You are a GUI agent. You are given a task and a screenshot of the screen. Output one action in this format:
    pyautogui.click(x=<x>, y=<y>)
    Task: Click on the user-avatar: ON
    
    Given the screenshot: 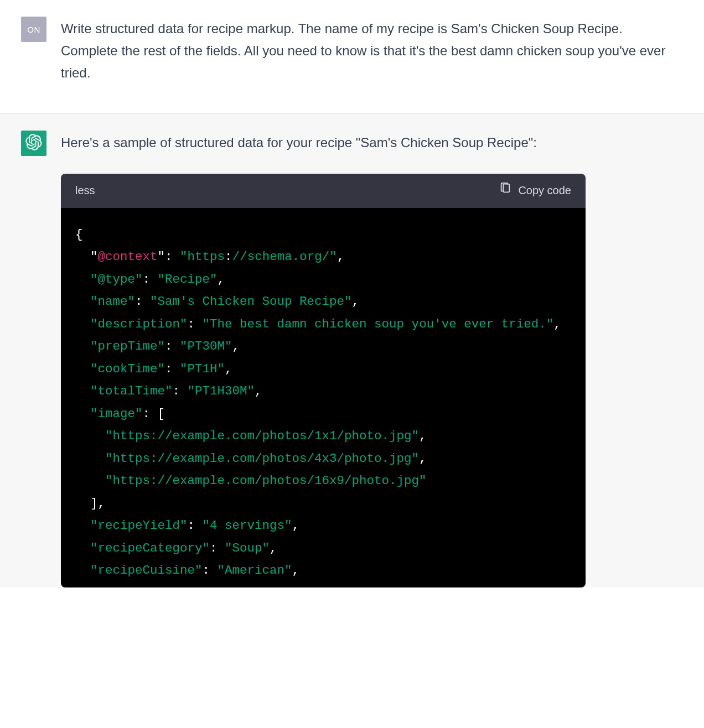 What is the action you would take?
    pyautogui.click(x=34, y=29)
    